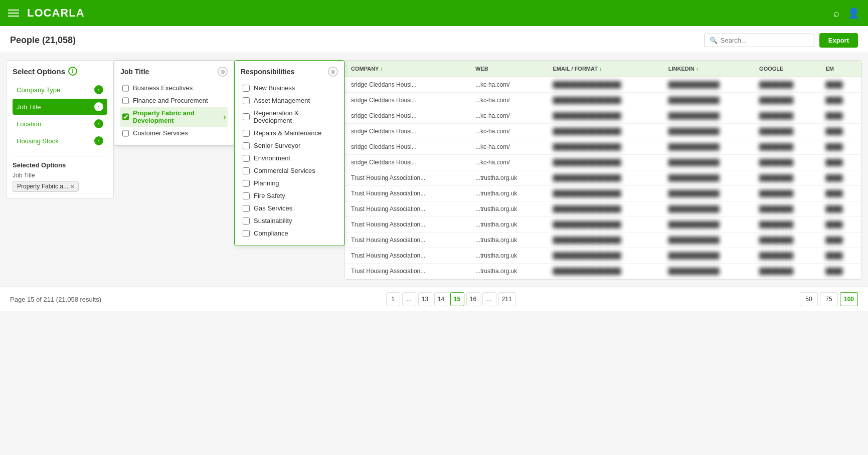 The height and width of the screenshot is (455, 868). What do you see at coordinates (246, 133) in the screenshot?
I see `checkbox-repairs` at bounding box center [246, 133].